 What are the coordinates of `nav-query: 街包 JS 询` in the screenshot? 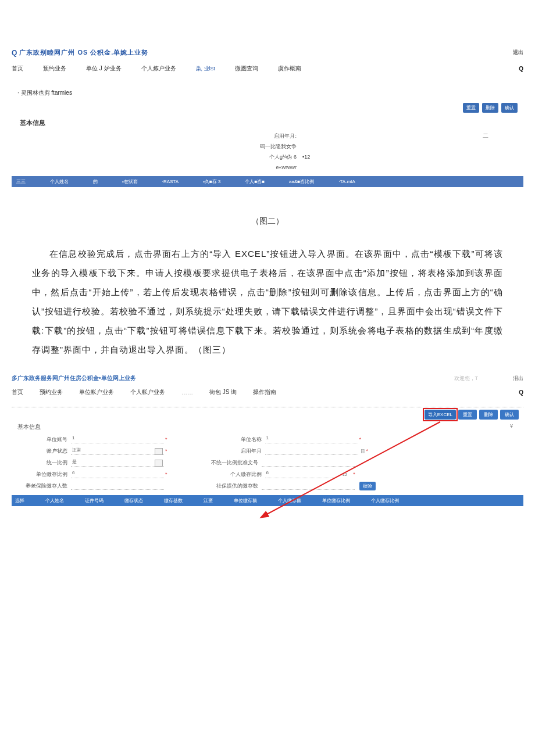 It's located at (223, 392).